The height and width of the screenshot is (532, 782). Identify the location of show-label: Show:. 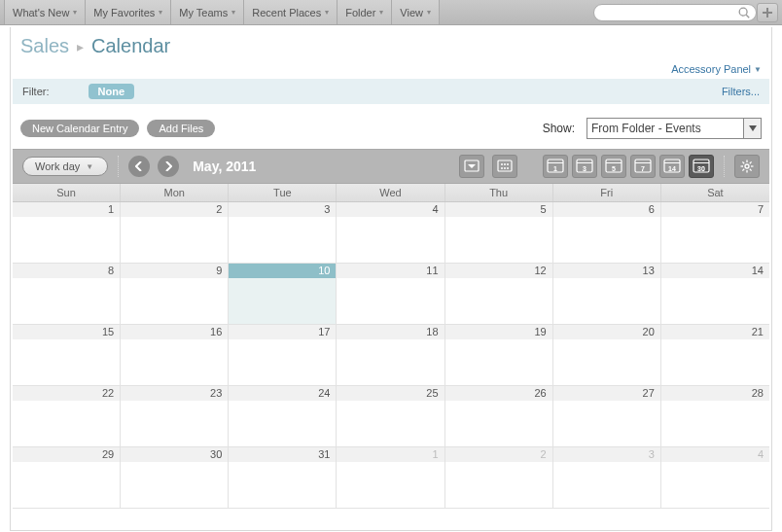
(558, 128).